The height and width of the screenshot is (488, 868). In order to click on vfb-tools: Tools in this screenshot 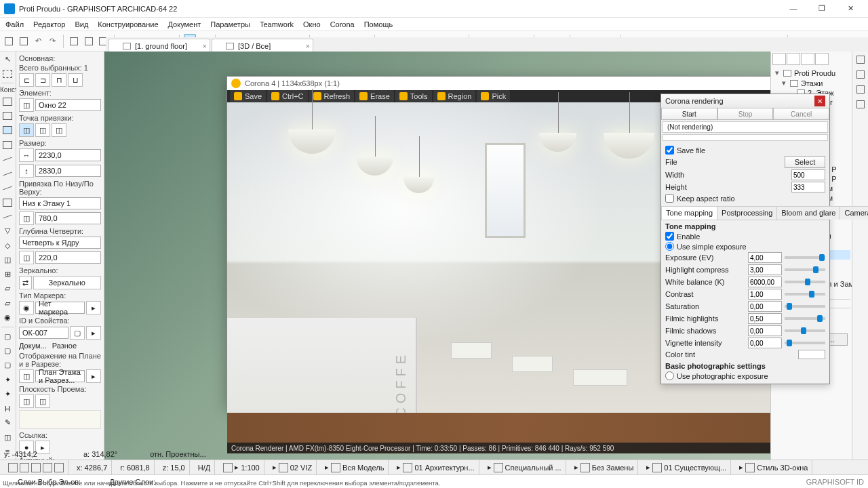, I will do `click(414, 96)`.